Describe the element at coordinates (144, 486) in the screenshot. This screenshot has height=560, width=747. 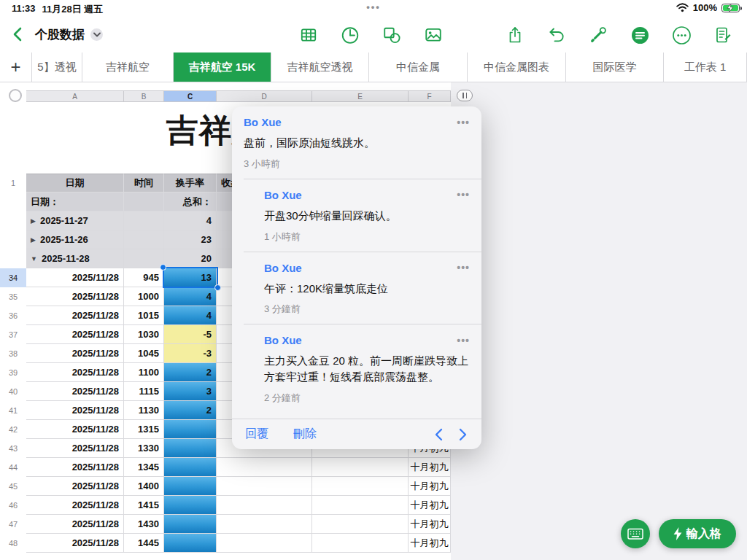
I see `cell-B45: 1400` at that location.